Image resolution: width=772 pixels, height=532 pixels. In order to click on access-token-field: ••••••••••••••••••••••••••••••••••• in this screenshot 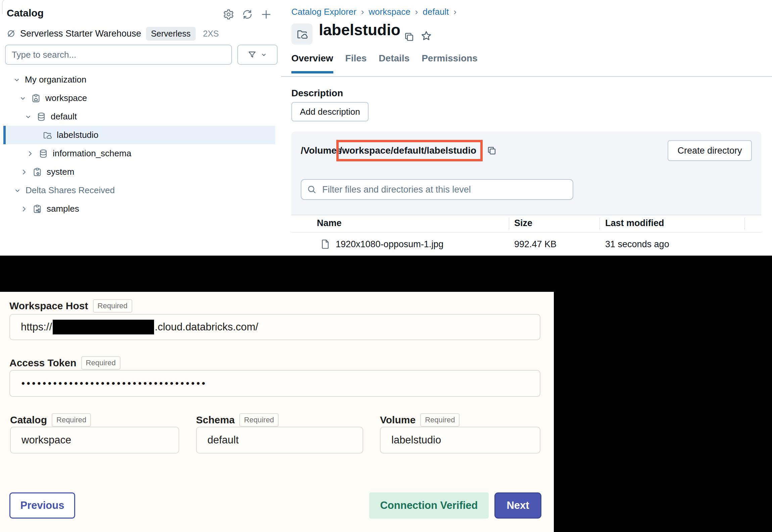, I will do `click(275, 383)`.